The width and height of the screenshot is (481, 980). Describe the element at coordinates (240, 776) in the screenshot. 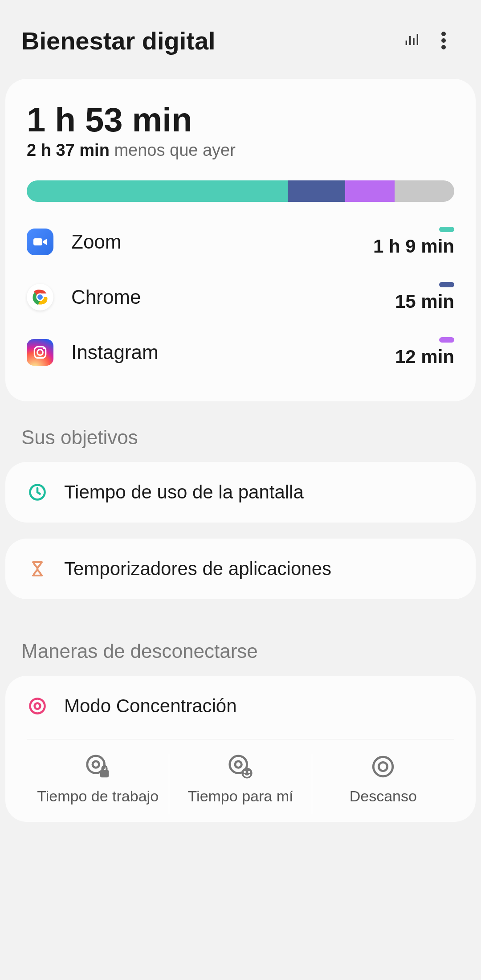

I see `focus-tabs: Tiempo de trabajo Tiempo para mí Descans…` at that location.